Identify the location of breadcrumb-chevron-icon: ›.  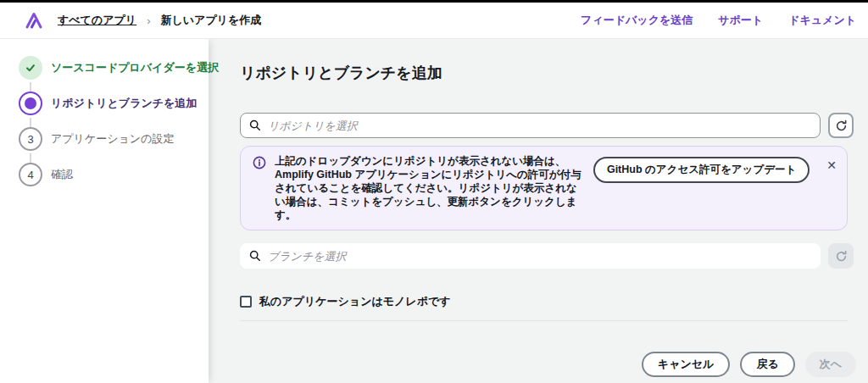
(148, 20).